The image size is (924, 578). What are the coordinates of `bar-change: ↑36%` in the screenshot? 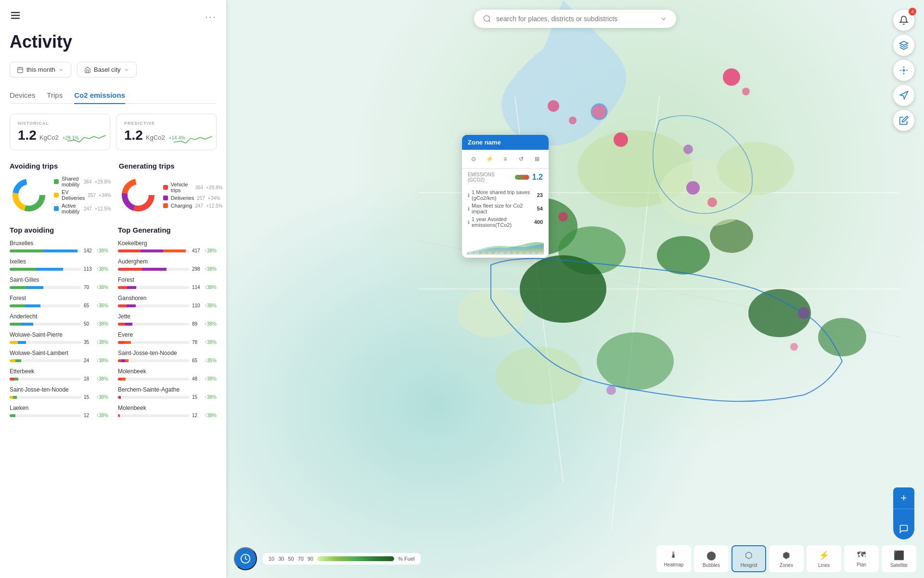 It's located at (102, 305).